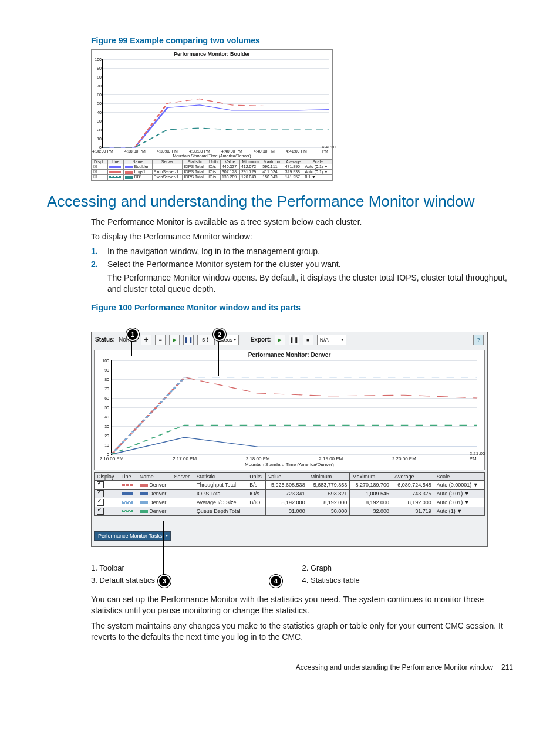 This screenshot has width=560, height=746. Describe the element at coordinates (302, 41) in the screenshot. I see `figure-99-caption: Figure 99 Example comparing two volumes` at that location.